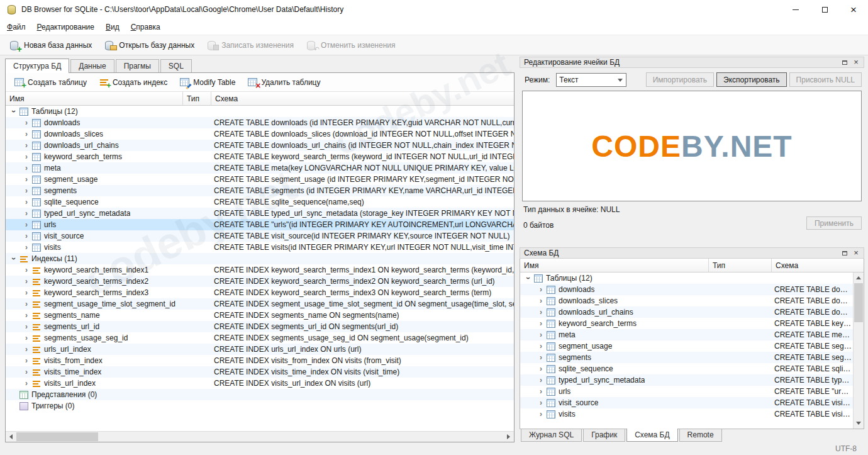  Describe the element at coordinates (604, 435) in the screenshot. I see `dock-tab: График` at that location.